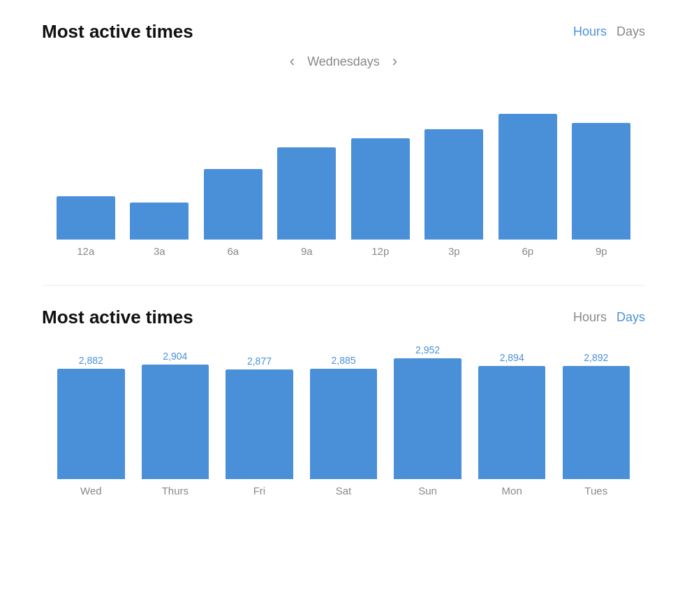 Image resolution: width=687 pixels, height=616 pixels. What do you see at coordinates (344, 417) in the screenshot?
I see `days-bar-group-3: 2,885` at bounding box center [344, 417].